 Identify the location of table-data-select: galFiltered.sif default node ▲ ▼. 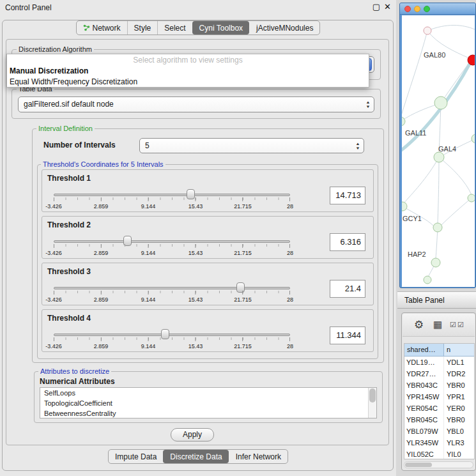
(196, 105).